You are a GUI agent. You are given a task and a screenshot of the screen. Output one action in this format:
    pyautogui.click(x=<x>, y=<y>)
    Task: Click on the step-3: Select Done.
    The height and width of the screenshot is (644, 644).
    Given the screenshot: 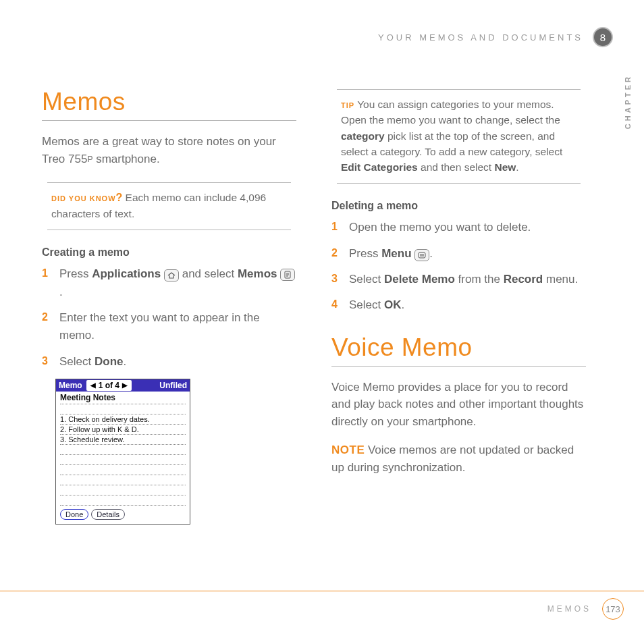 What is the action you would take?
    pyautogui.click(x=169, y=362)
    